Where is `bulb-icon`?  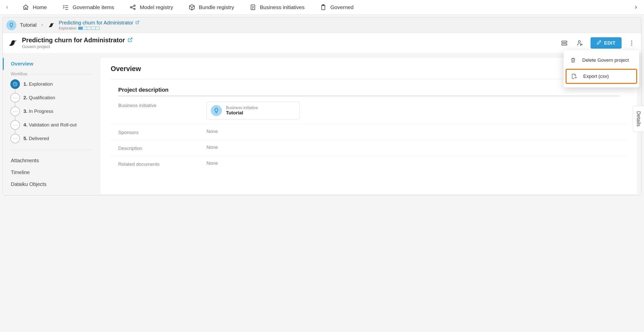
bulb-icon is located at coordinates (216, 111).